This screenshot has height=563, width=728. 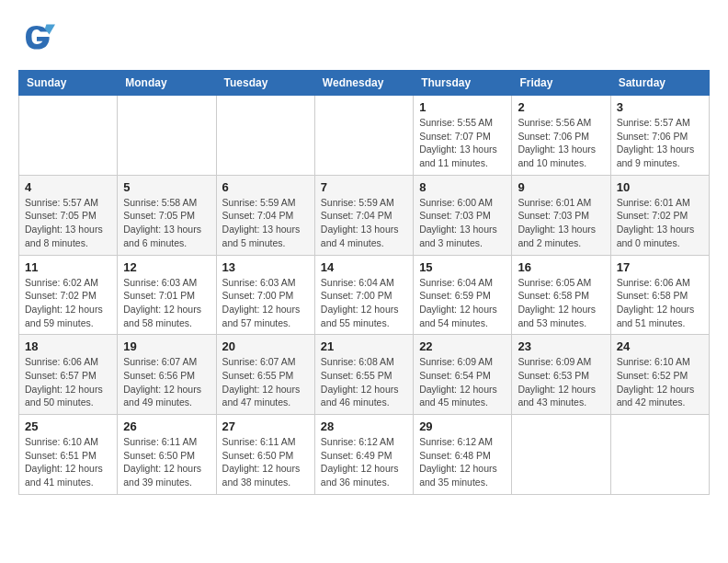 I want to click on day-info: Sunrise: 6:04 AMSunset: 6:59 PMDaylight:…, so click(x=462, y=304).